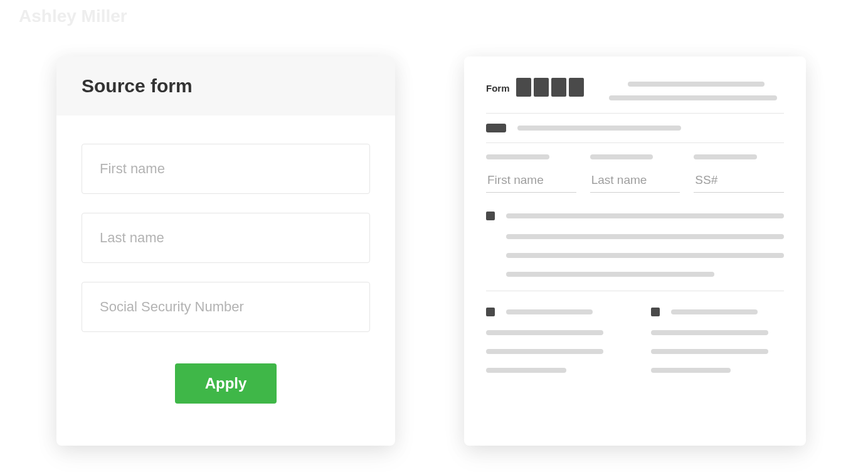 The height and width of the screenshot is (472, 868). Describe the element at coordinates (531, 182) in the screenshot. I see `doc-first-name-input` at that location.